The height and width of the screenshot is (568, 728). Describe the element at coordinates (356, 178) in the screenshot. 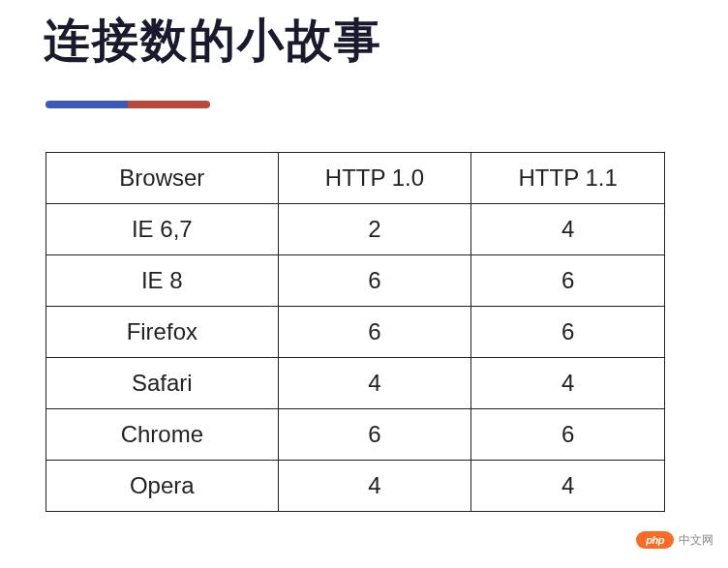

I see `table-header-row: Browser HTTP 1.0 HTTP 1.1` at that location.